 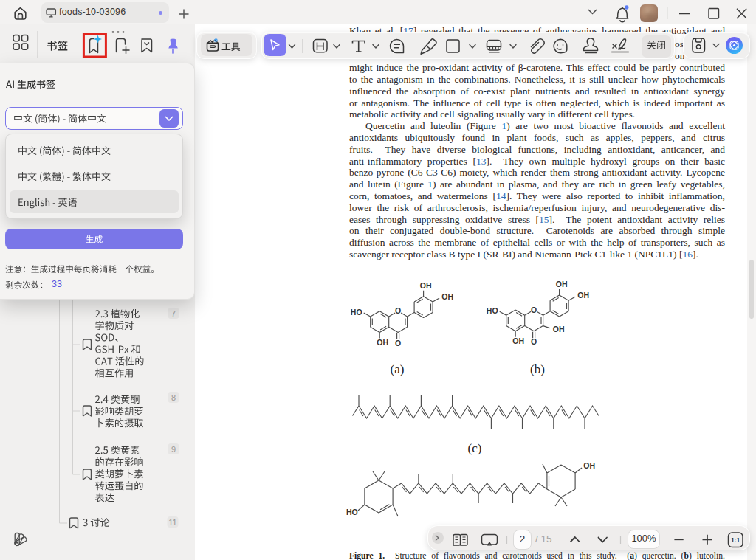 What do you see at coordinates (173, 398) in the screenshot?
I see `svg-text: 8` at bounding box center [173, 398].